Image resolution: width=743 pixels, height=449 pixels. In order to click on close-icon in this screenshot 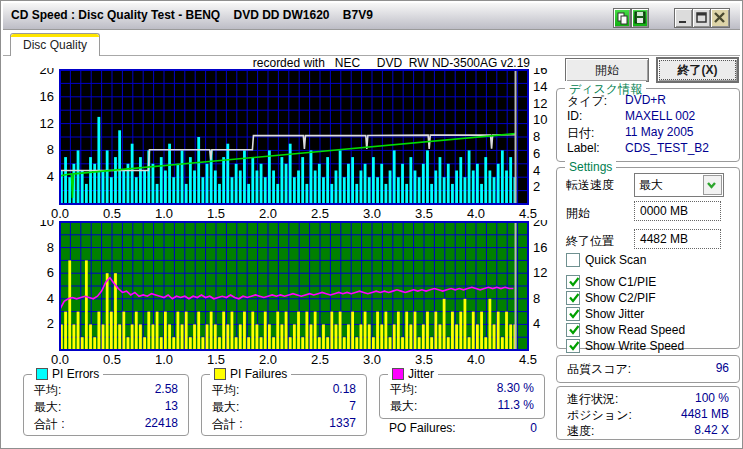, I will do `click(720, 18)`.